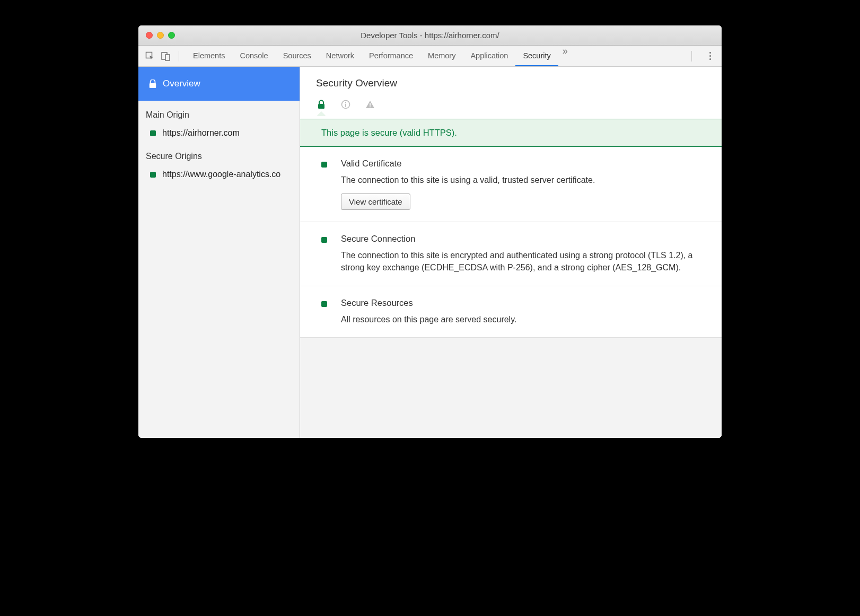  I want to click on secure-origin-url: https://www.google-analytics.co, so click(222, 174).